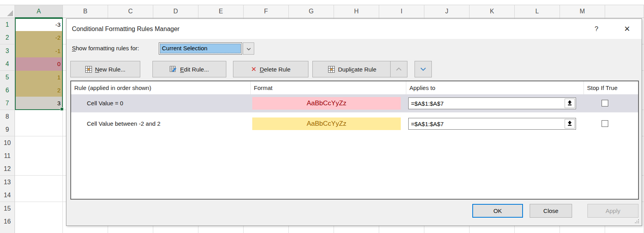  What do you see at coordinates (7, 143) in the screenshot?
I see `row-header-10: 10` at bounding box center [7, 143].